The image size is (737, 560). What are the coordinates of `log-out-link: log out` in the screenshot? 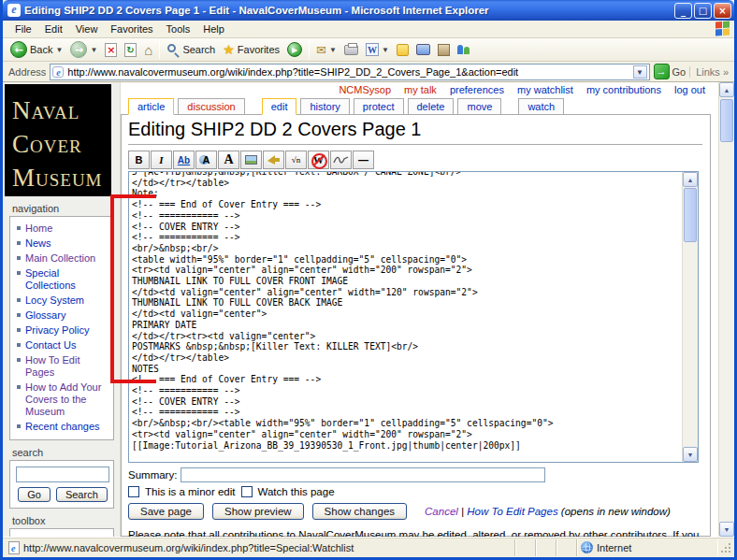 It's located at (690, 90).